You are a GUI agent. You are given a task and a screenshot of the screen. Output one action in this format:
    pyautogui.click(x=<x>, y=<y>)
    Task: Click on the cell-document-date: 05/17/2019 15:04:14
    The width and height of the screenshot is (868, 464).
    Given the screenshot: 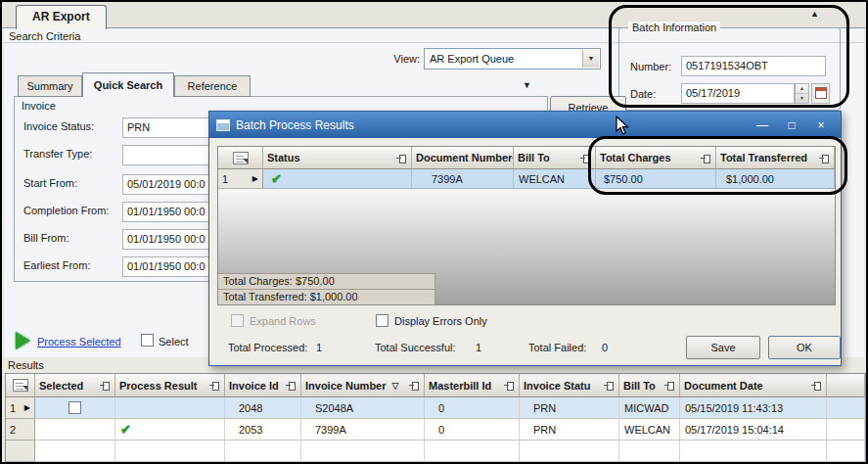 What is the action you would take?
    pyautogui.click(x=754, y=430)
    